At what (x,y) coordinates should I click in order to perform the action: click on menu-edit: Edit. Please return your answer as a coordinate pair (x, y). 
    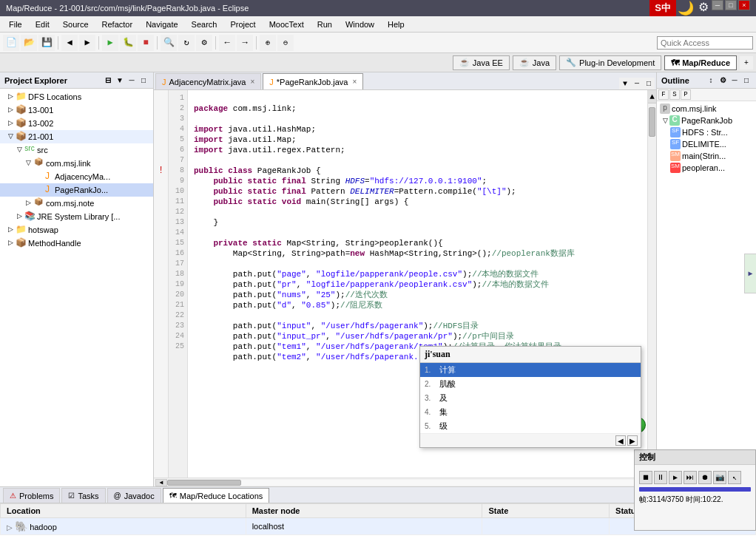
    Looking at the image, I should click on (43, 24).